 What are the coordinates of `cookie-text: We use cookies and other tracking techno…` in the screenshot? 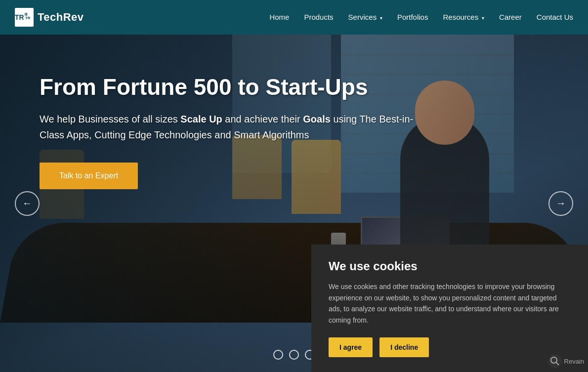 It's located at (450, 303).